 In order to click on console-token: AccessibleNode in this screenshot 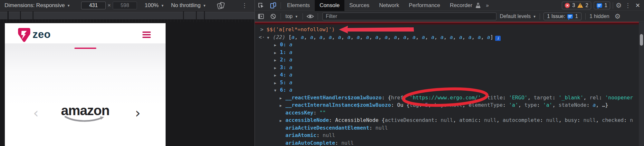, I will do `click(358, 120)`.